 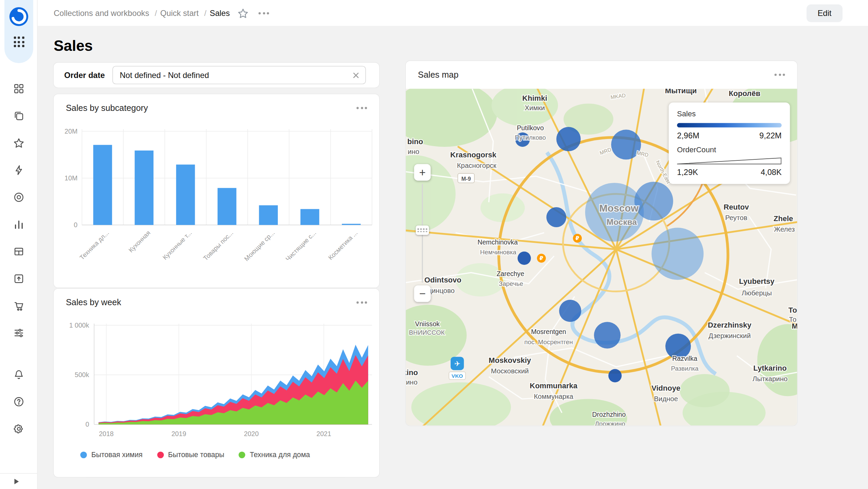 I want to click on sales-gradient, so click(x=729, y=125).